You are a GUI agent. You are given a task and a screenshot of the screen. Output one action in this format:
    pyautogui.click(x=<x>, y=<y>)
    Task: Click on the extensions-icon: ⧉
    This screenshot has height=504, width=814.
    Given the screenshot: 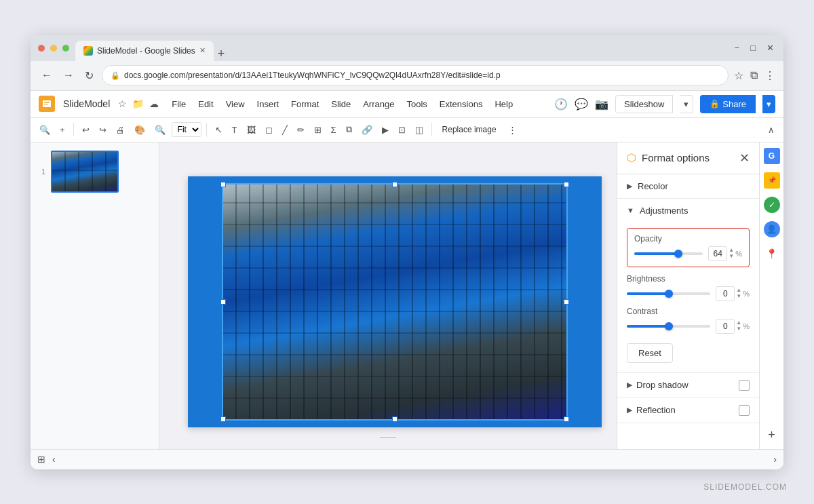 What is the action you would take?
    pyautogui.click(x=754, y=76)
    